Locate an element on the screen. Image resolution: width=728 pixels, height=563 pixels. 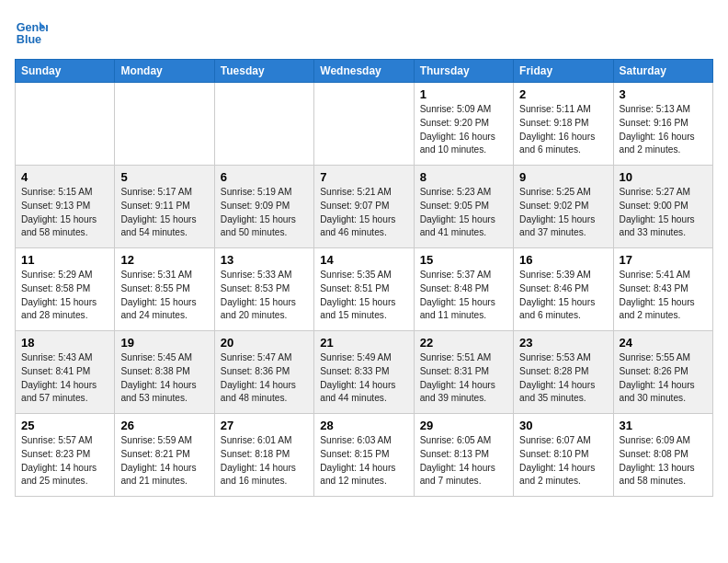
day-number: 11 is located at coordinates (64, 259).